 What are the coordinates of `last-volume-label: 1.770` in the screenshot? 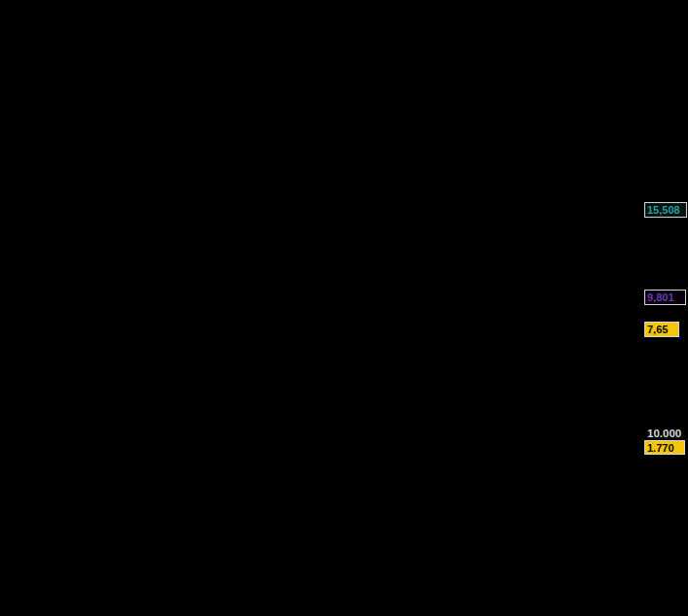 It's located at (665, 447).